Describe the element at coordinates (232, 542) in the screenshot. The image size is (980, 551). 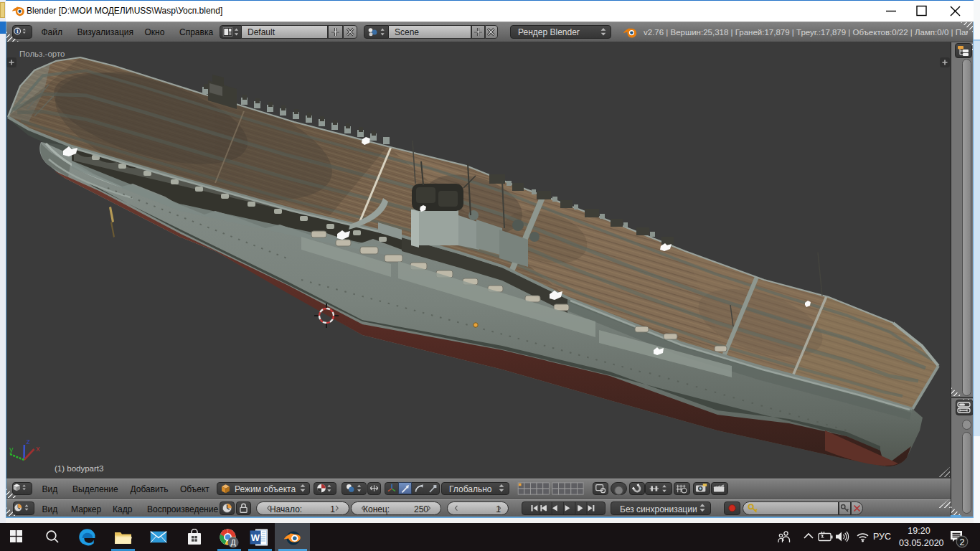
I see `svg-text: Д` at that location.